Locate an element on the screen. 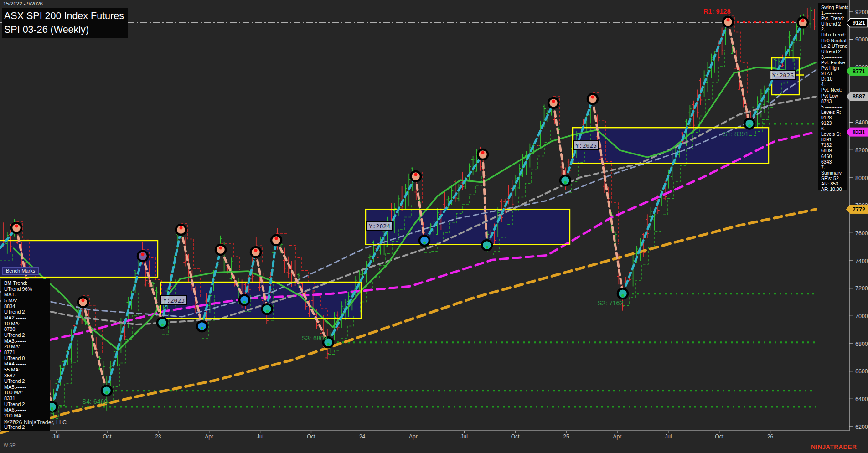 The width and height of the screenshot is (868, 453). swing-pivot-line: 1.----------- is located at coordinates (834, 13).